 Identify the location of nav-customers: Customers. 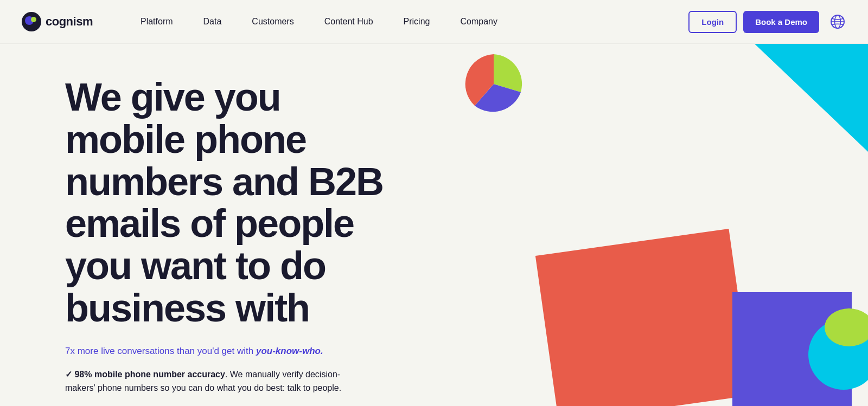
(272, 22).